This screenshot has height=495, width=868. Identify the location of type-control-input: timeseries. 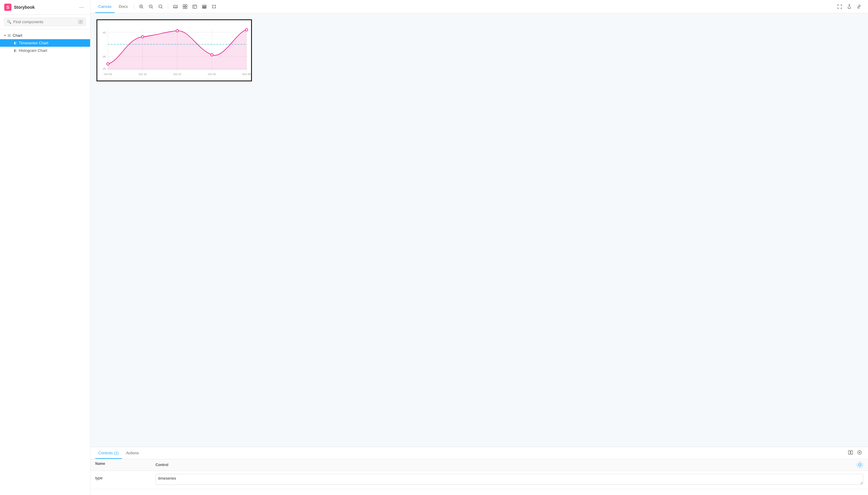
(509, 479).